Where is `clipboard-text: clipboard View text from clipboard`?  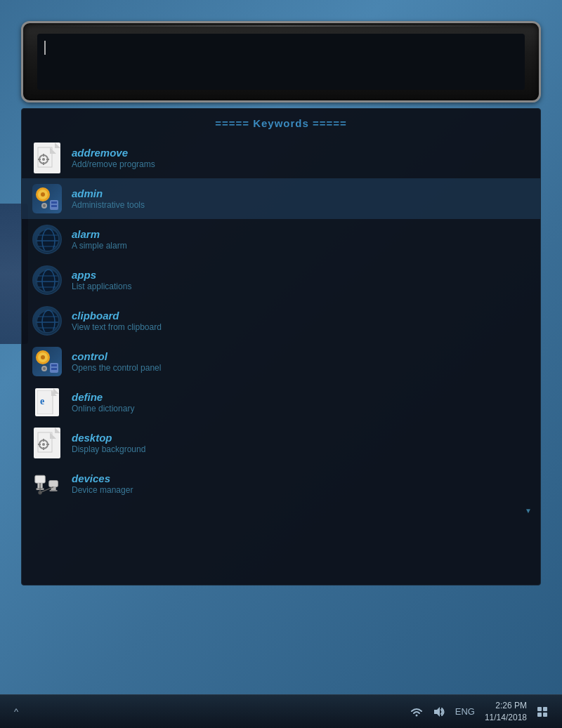 clipboard-text: clipboard View text from clipboard is located at coordinates (117, 321).